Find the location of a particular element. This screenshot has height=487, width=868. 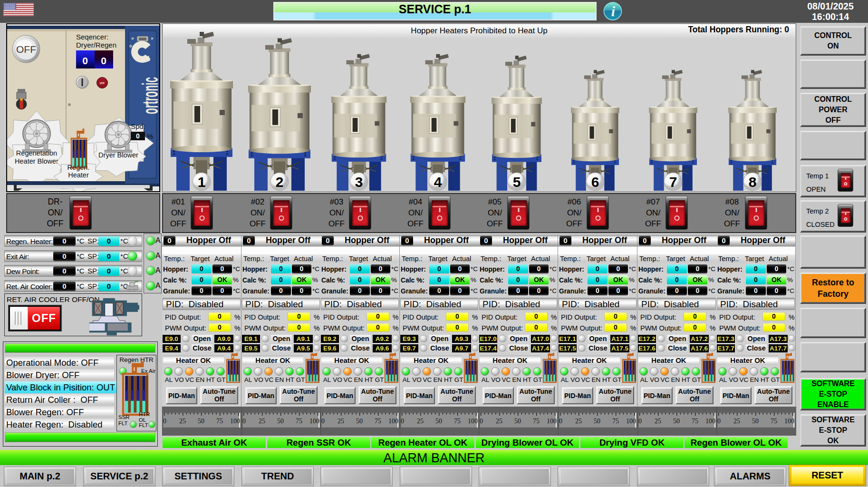

svg-text: 4 is located at coordinates (438, 182).